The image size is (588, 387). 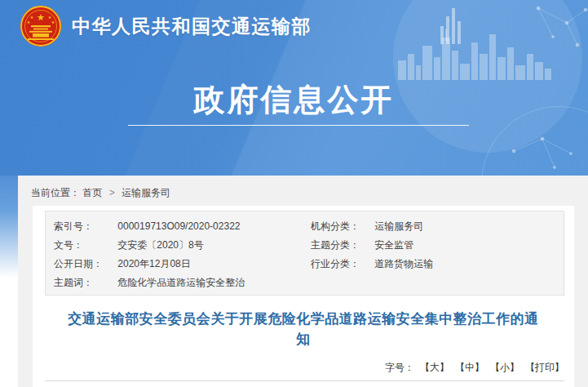 What do you see at coordinates (399, 226) in the screenshot?
I see `meta-value-org-category: 运输服务司` at bounding box center [399, 226].